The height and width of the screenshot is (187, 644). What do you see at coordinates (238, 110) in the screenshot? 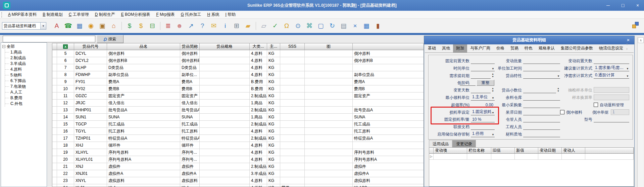
I see `table-row: 13PHHP01批号货品A批号货品A2.制成品KG批号货品A` at bounding box center [238, 110].